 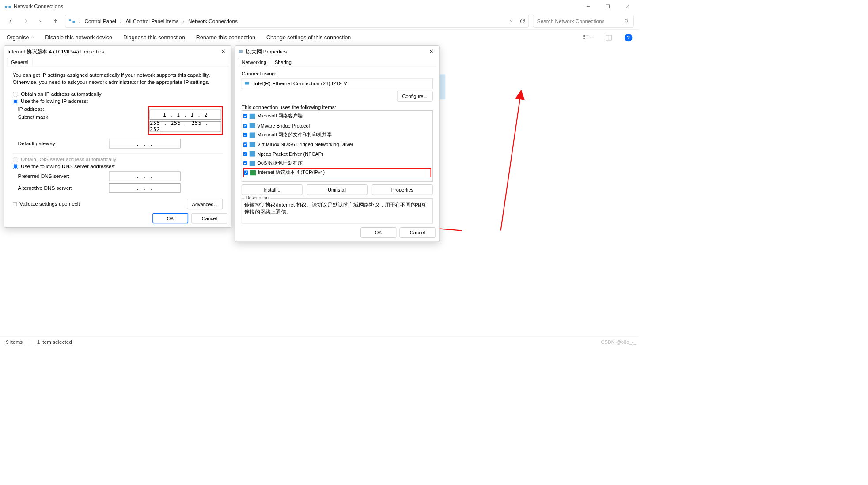 What do you see at coordinates (337, 73) in the screenshot?
I see `connect-using-label: Connect using:` at bounding box center [337, 73].